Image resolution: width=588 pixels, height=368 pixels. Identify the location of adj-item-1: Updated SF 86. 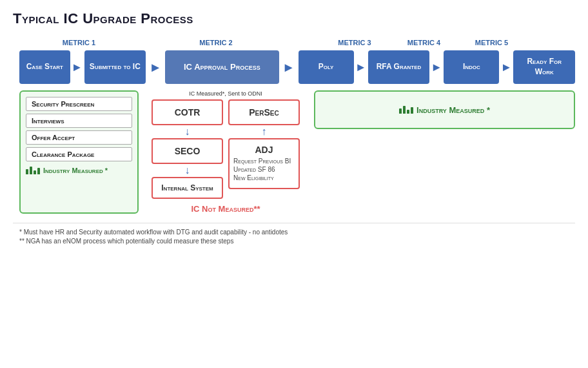
(264, 169).